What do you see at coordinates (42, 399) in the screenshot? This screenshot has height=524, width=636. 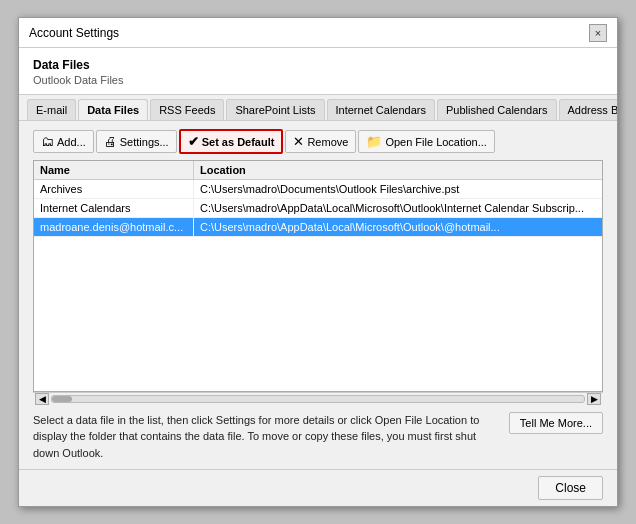 I see `scroll-left-btn: ◀` at bounding box center [42, 399].